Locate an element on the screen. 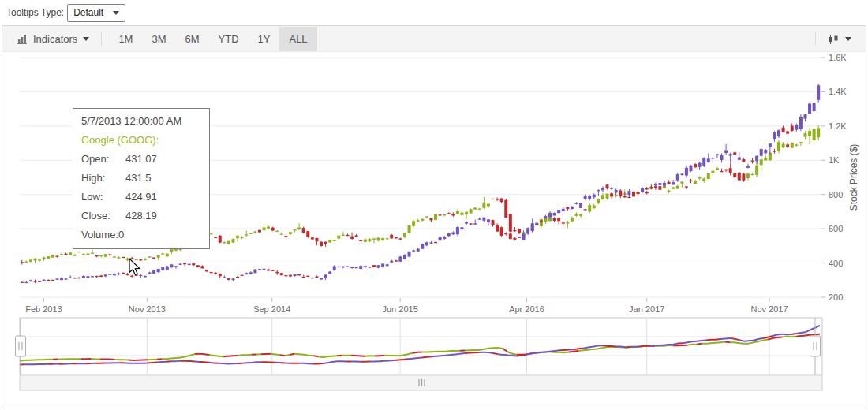 Image resolution: width=868 pixels, height=410 pixels. tooltip-row-label: Low: is located at coordinates (103, 197).